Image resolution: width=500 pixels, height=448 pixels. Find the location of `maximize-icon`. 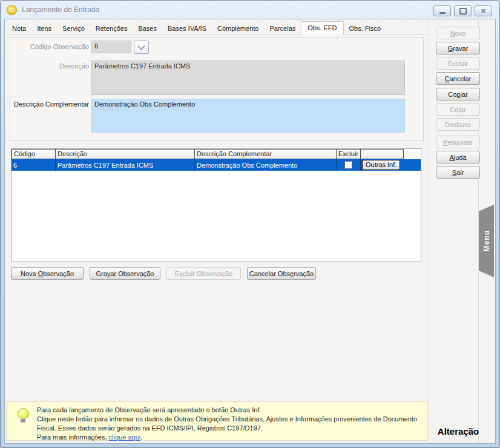

maximize-icon is located at coordinates (463, 11).